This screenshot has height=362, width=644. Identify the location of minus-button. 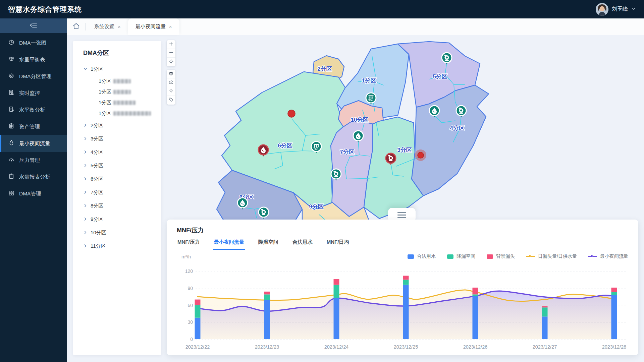
(171, 53).